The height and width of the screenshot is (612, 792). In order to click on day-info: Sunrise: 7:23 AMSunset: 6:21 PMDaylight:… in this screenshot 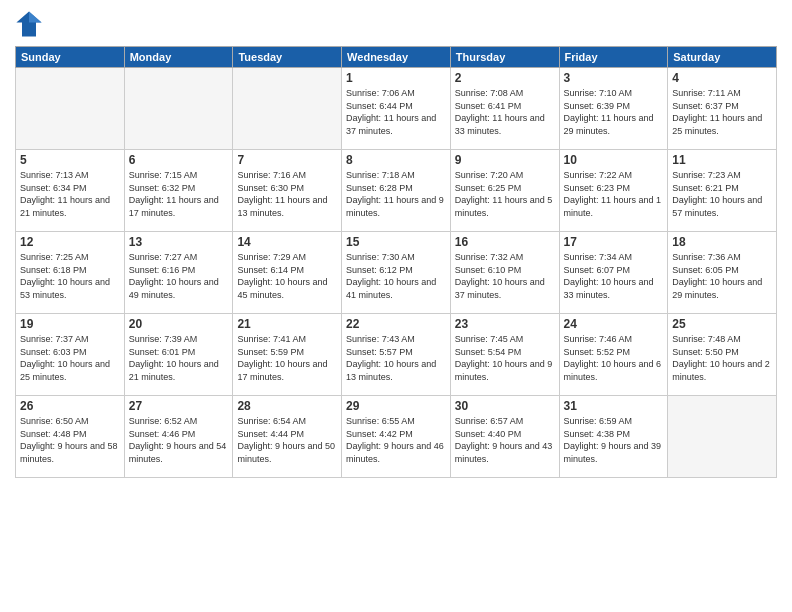, I will do `click(722, 194)`.